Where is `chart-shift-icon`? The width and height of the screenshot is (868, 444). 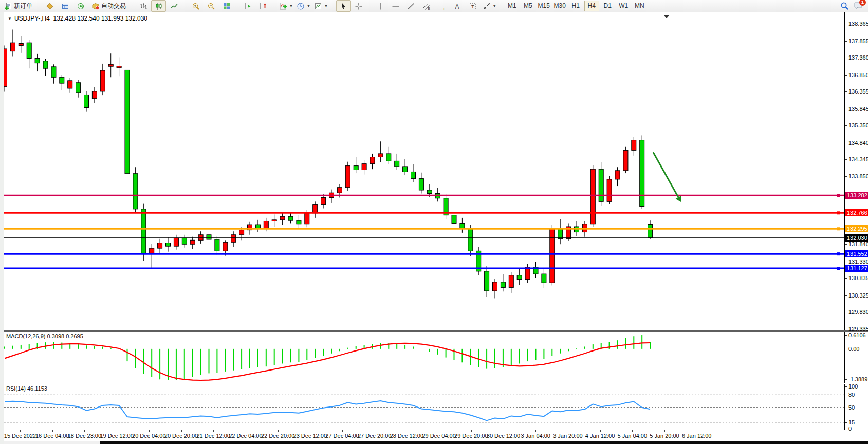 chart-shift-icon is located at coordinates (264, 6).